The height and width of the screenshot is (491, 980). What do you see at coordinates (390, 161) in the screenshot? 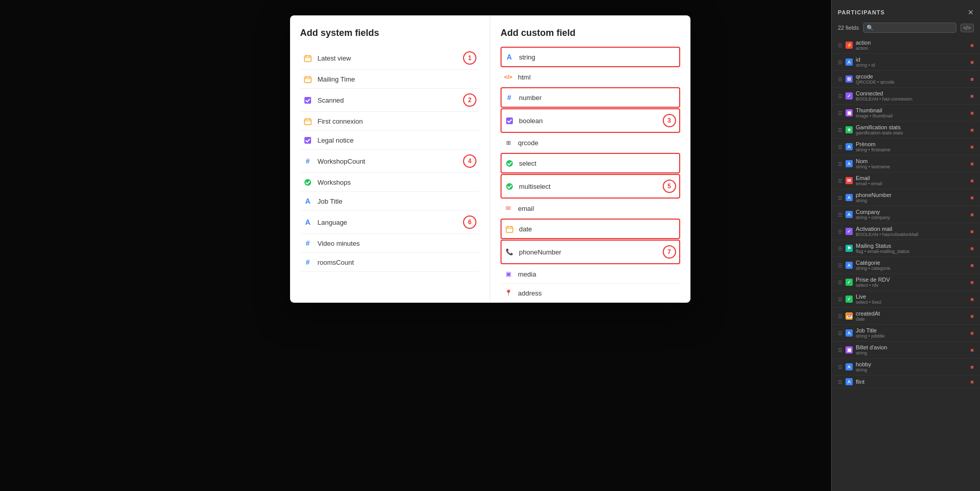
I see `system-field-item: # WorkshopCount 4` at bounding box center [390, 161].